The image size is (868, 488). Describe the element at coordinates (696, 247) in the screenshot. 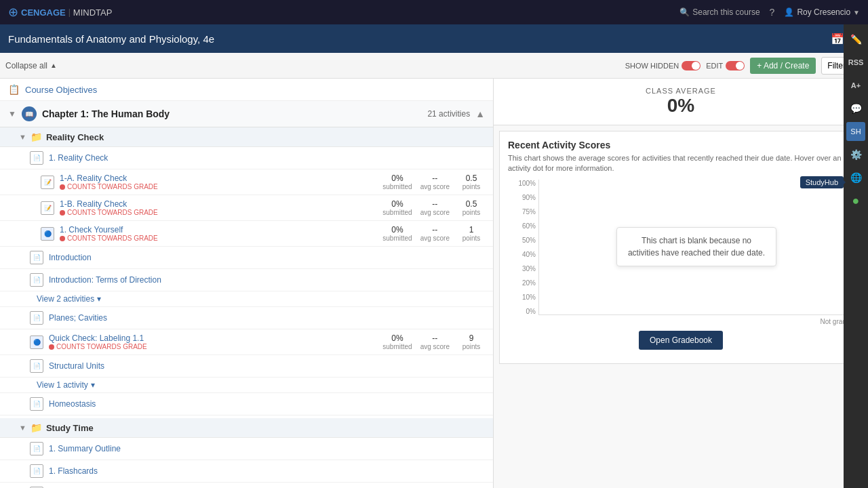

I see `chart-main-area: This chart is blank because noactivities…` at that location.